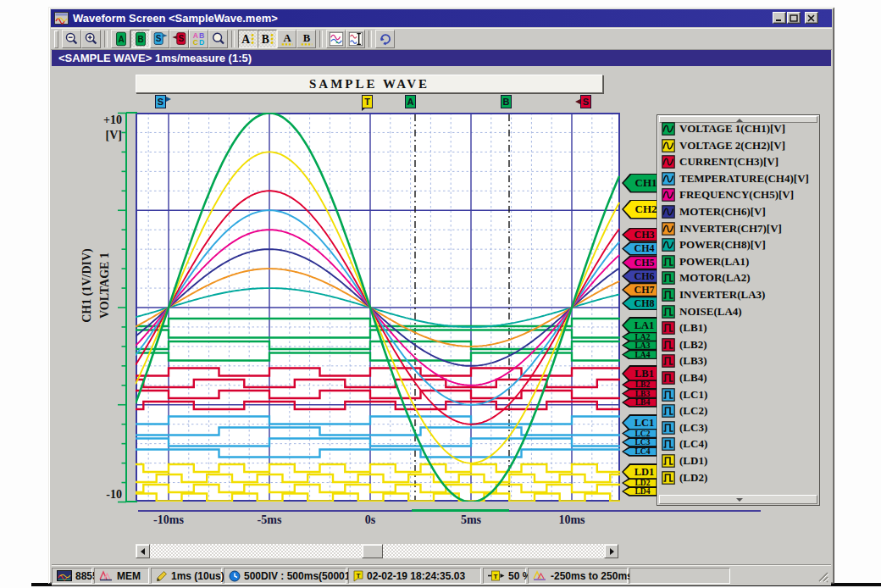  Describe the element at coordinates (640, 402) in the screenshot. I see `channel-flag-lb4: LB4` at that location.